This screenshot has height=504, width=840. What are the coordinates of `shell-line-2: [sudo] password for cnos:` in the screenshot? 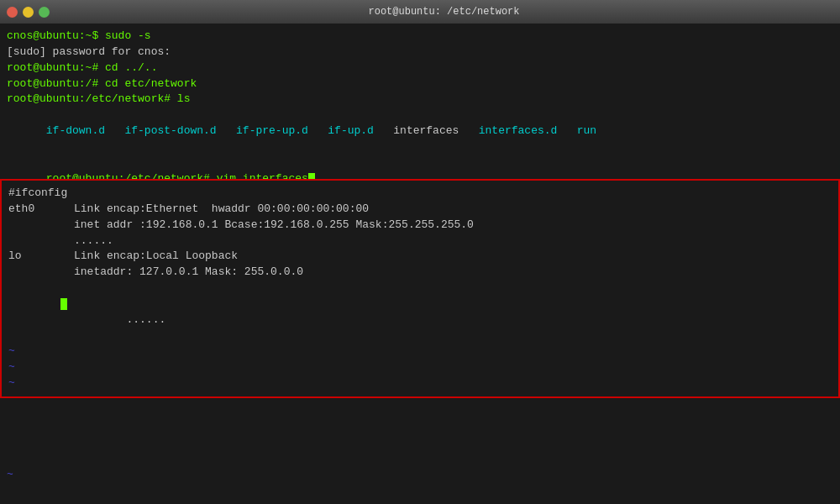 It's located at (420, 52).